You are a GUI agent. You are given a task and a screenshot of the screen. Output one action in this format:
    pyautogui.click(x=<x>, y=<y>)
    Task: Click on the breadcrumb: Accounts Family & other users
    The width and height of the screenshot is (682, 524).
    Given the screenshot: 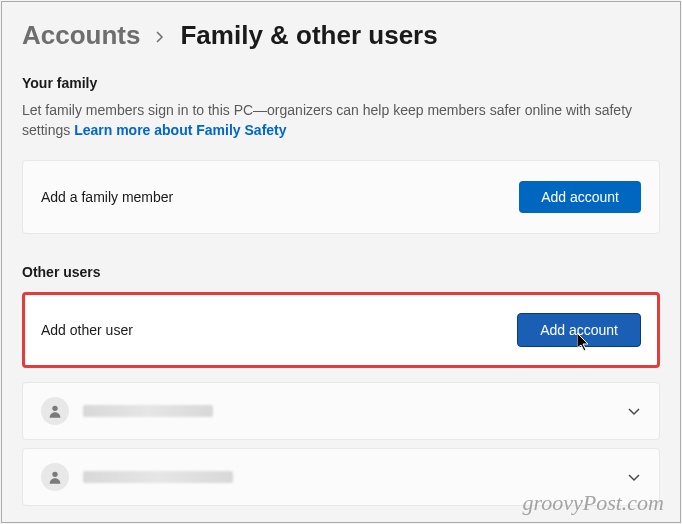 What is the action you would take?
    pyautogui.click(x=341, y=36)
    